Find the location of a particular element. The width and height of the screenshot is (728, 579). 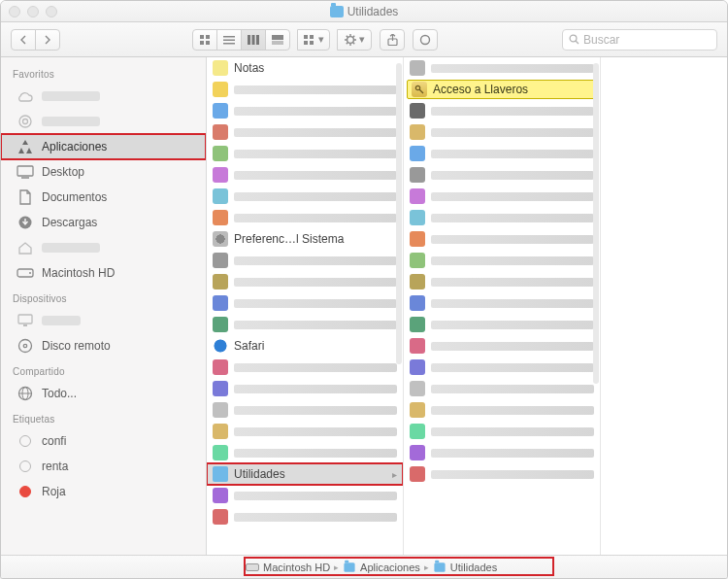

row-label: Safari is located at coordinates (315, 346).